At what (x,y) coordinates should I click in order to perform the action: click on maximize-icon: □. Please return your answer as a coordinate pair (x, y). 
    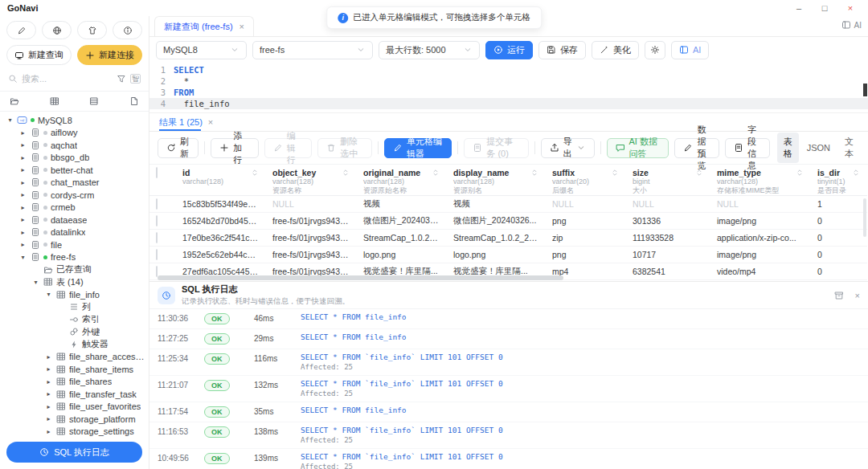
    Looking at the image, I should click on (825, 8).